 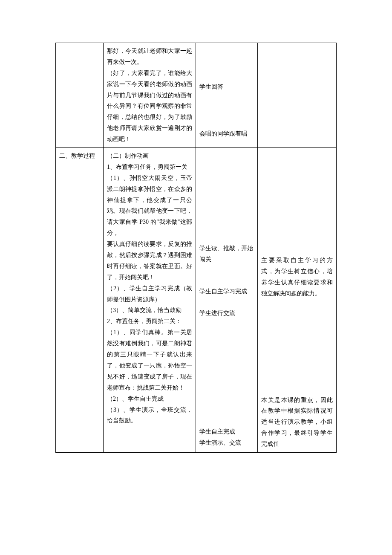 What do you see at coordinates (150, 416) in the screenshot?
I see `paragraph: （3）、学生演示，全班交流，恰当鼓励。` at bounding box center [150, 416].